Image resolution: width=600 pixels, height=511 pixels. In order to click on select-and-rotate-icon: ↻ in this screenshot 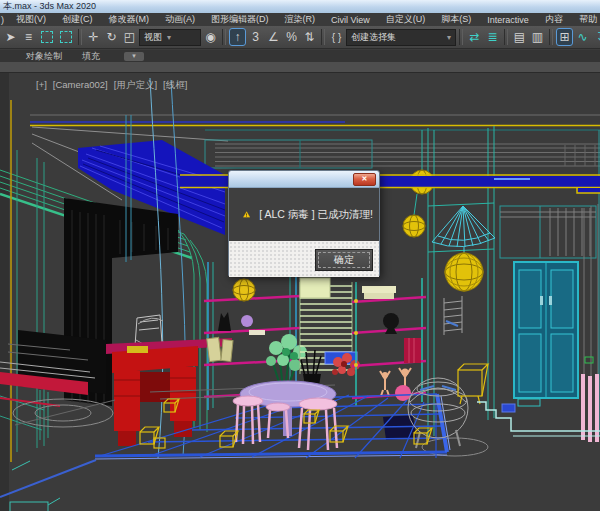, I will do `click(112, 37)`.